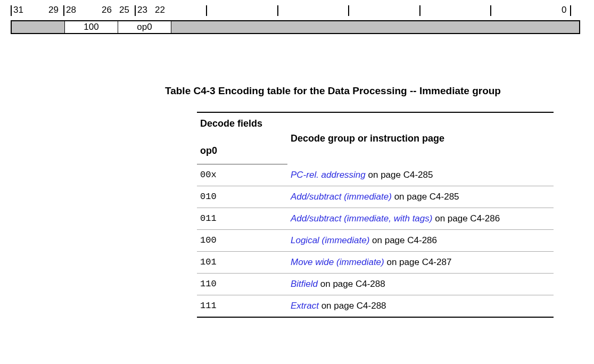 The width and height of the screenshot is (594, 364). I want to click on bit-0: 0, so click(564, 10).